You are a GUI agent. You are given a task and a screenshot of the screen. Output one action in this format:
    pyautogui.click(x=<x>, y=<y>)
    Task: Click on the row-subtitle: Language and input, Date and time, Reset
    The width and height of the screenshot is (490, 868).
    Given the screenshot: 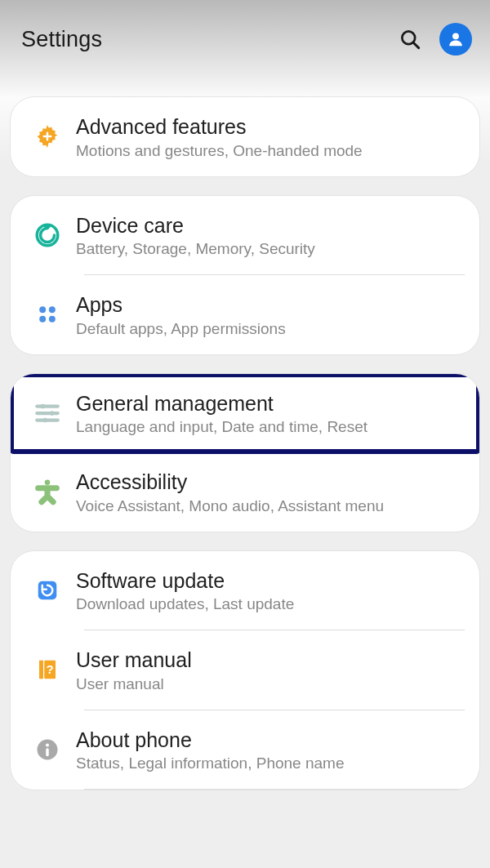 What is the action you would take?
    pyautogui.click(x=270, y=427)
    